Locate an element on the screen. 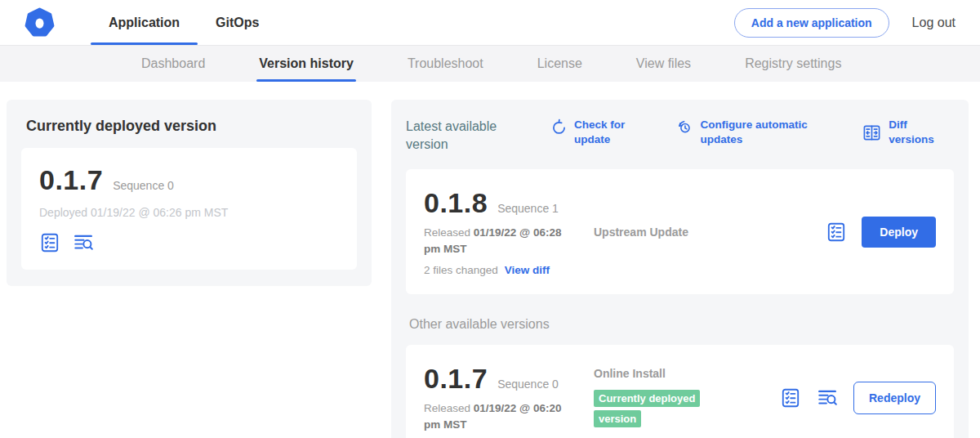  tab-gitops-label: GitOps is located at coordinates (237, 23).